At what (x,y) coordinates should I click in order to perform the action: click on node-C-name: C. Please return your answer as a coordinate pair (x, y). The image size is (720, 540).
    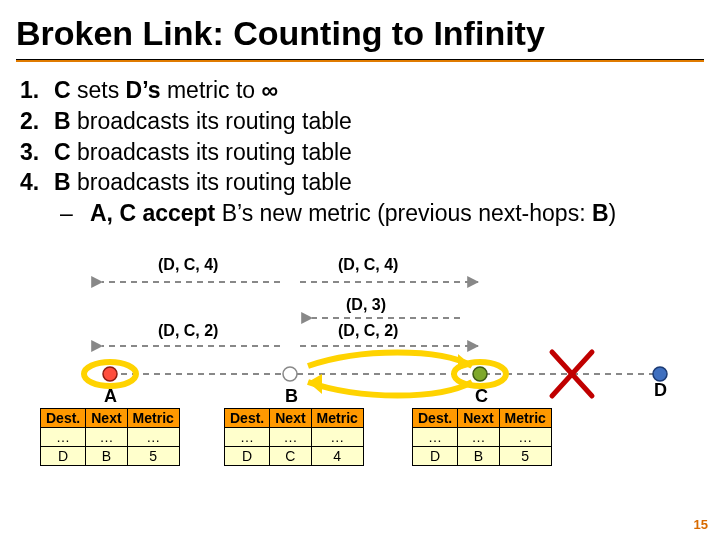
    Looking at the image, I should click on (482, 396).